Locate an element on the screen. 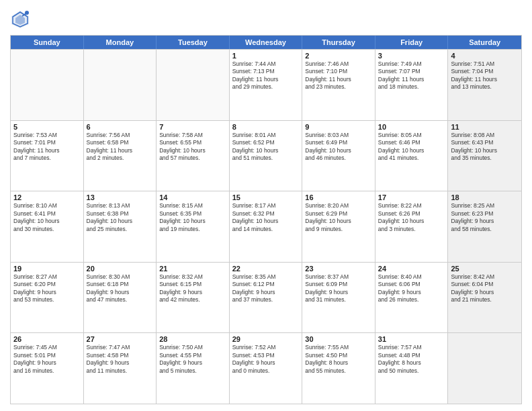 The height and width of the screenshot is (411, 532). cell-line: Sunrise: 8:40 AM is located at coordinates (412, 277).